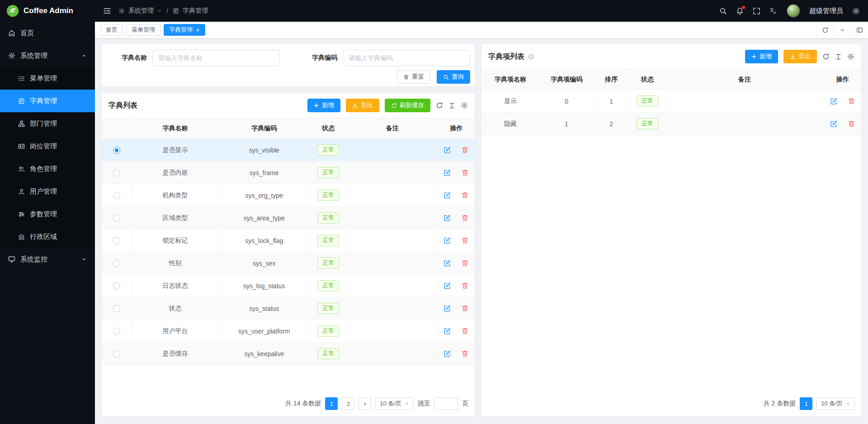 The height and width of the screenshot is (424, 868). Describe the element at coordinates (288, 354) in the screenshot. I see `dict-table-row: 是否缓存 sys_keepalive 正常` at that location.